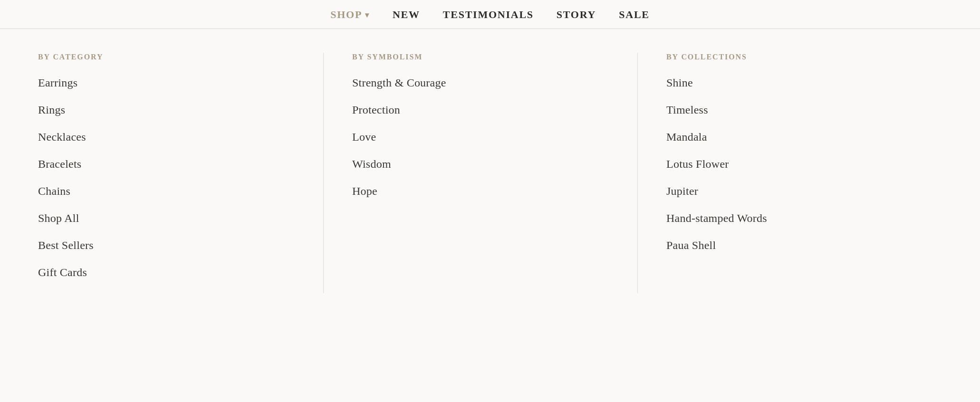  Describe the element at coordinates (480, 137) in the screenshot. I see `symbolism-love: Love` at that location.